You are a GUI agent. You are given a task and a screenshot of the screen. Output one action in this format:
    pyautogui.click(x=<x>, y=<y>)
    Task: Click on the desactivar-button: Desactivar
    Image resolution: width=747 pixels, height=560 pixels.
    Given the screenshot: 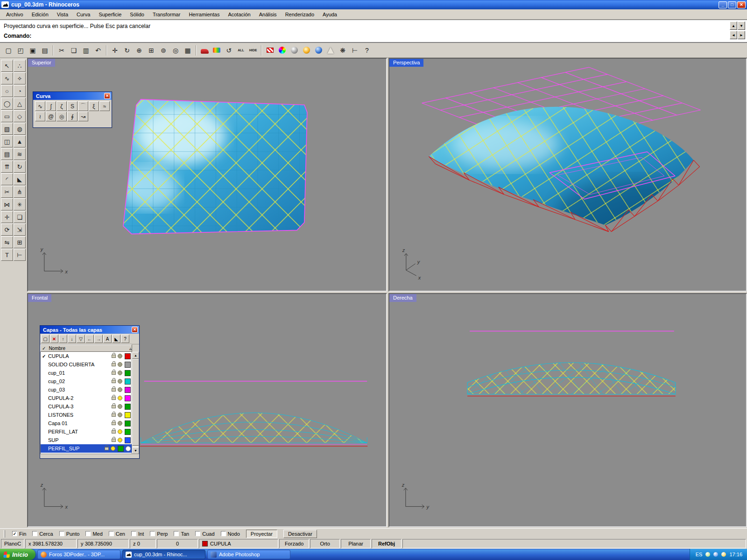 What is the action you would take?
    pyautogui.click(x=300, y=534)
    